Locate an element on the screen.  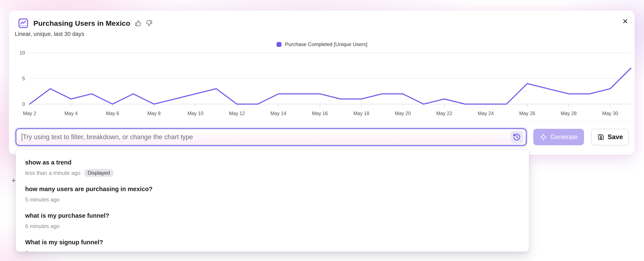
history-item-title: What is my signup funnel? is located at coordinates (272, 242).